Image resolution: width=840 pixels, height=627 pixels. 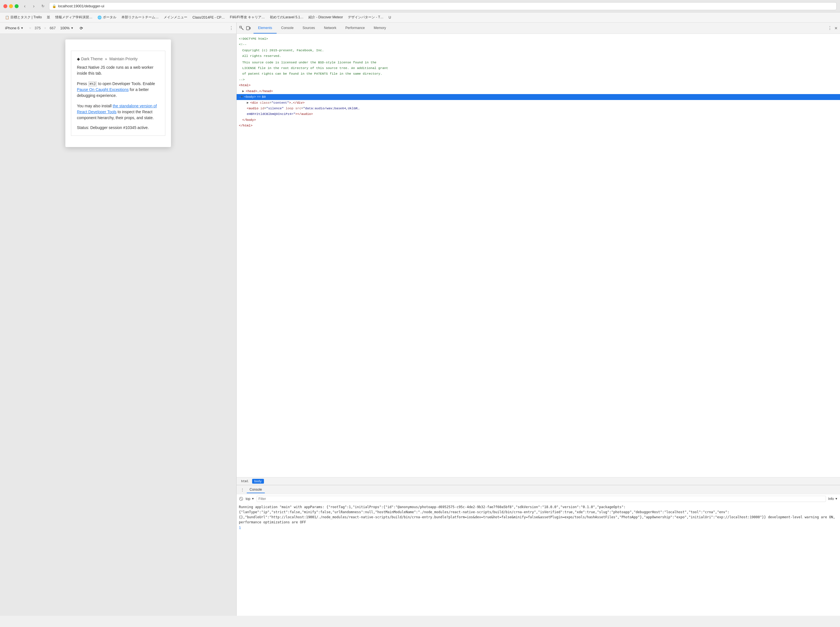 I want to click on iphone-content: ◆ Dark Theme » Maintain Priority React N…, so click(x=118, y=93).